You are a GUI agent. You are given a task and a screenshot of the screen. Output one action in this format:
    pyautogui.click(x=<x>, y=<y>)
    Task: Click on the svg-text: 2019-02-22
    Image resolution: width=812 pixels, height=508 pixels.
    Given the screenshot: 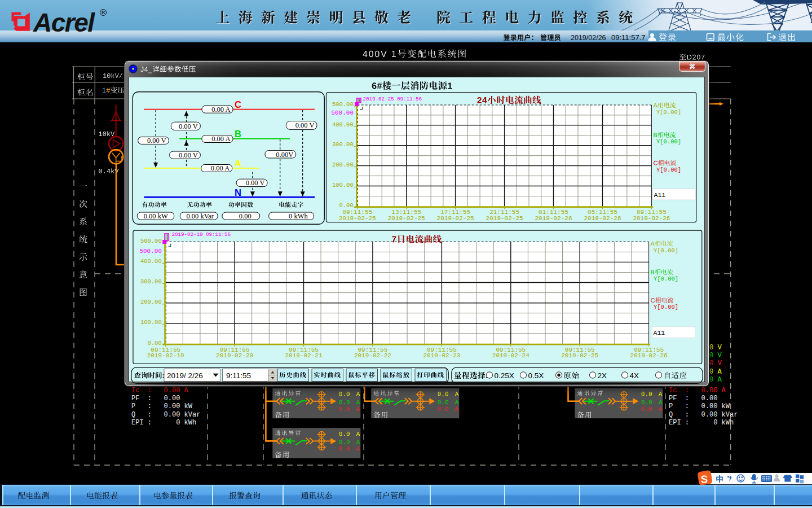 What is the action you would take?
    pyautogui.click(x=373, y=356)
    